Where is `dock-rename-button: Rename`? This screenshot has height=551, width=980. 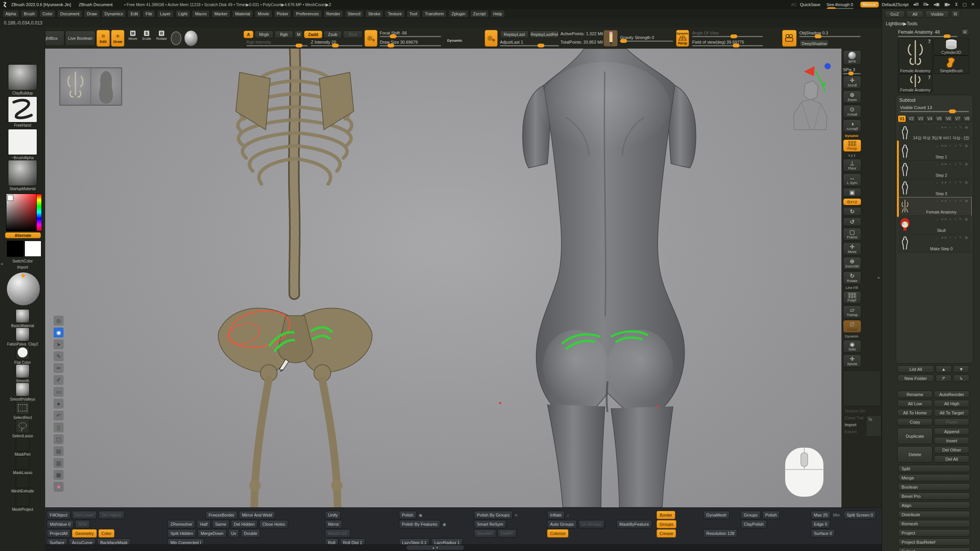
dock-rename-button: Rename is located at coordinates (915, 394).